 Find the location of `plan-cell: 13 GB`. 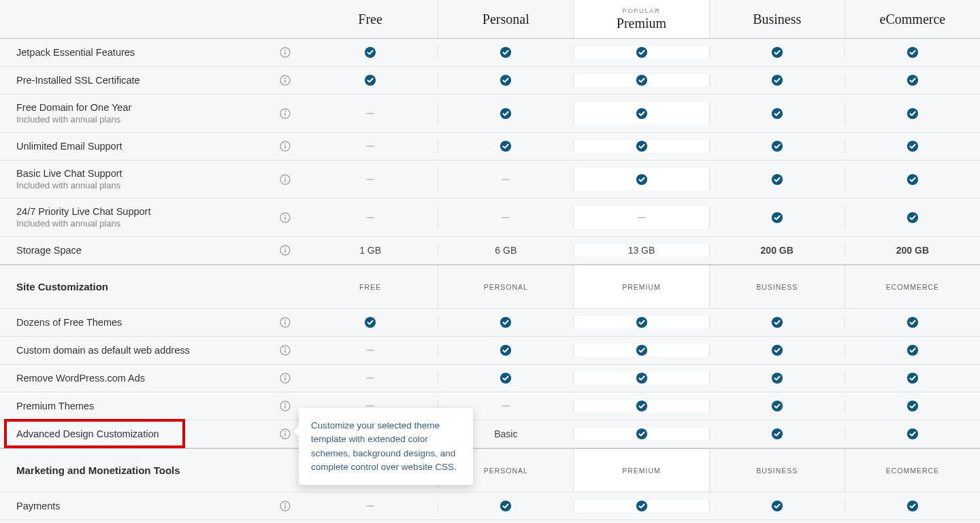

plan-cell: 13 GB is located at coordinates (641, 250).